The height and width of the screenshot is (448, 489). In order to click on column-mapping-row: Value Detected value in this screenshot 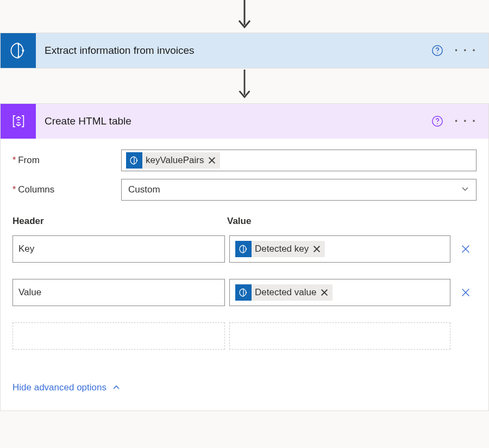, I will do `click(244, 293)`.